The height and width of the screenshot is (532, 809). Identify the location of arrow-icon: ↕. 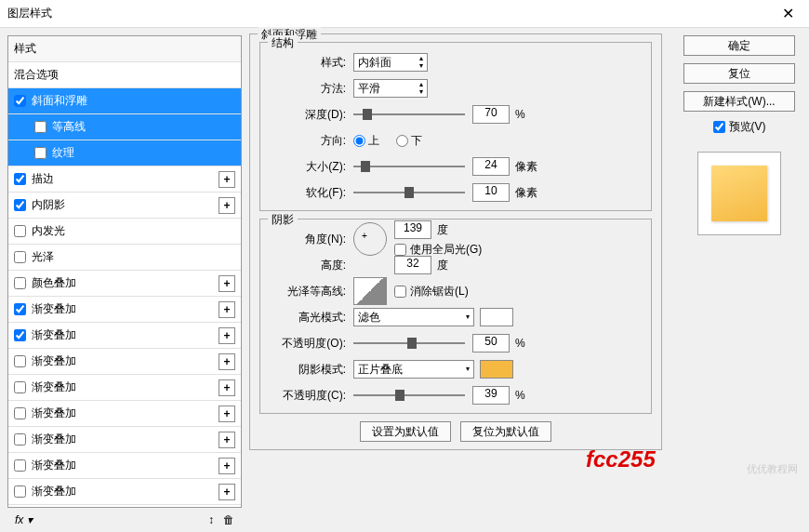
(211, 520).